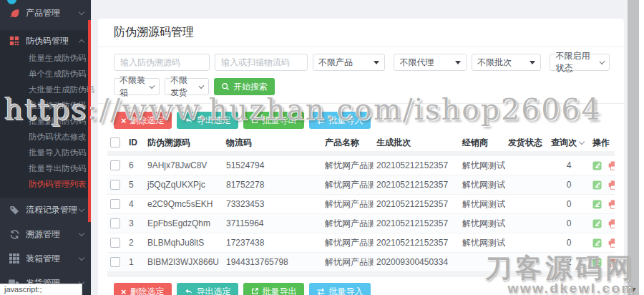 The width and height of the screenshot is (644, 295). Describe the element at coordinates (184, 185) in the screenshot. I see `cell-code: j5QqZqUKXPjc` at that location.